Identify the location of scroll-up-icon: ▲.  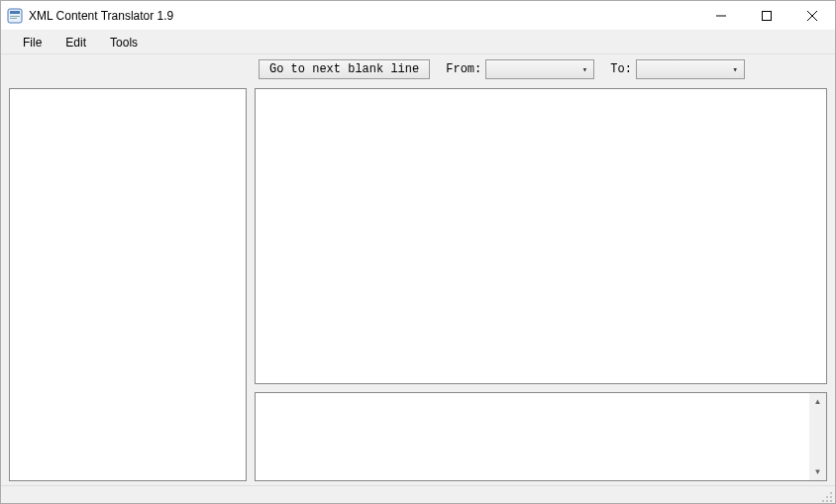
(818, 402).